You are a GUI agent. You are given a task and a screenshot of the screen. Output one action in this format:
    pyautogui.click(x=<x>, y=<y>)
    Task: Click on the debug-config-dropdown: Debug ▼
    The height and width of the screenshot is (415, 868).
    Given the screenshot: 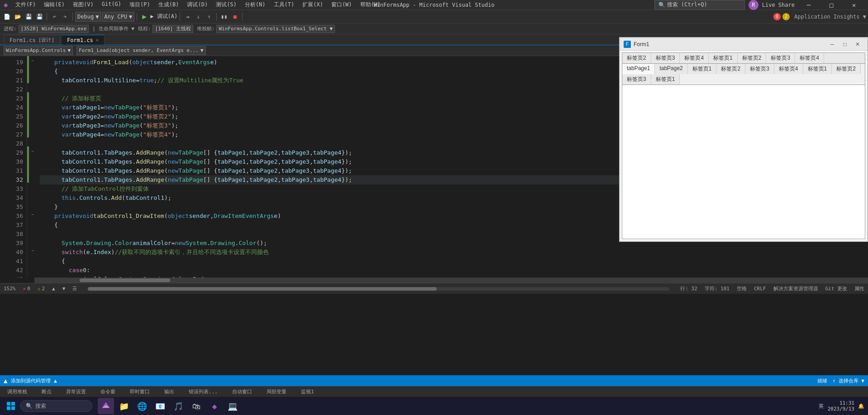 What is the action you would take?
    pyautogui.click(x=88, y=17)
    